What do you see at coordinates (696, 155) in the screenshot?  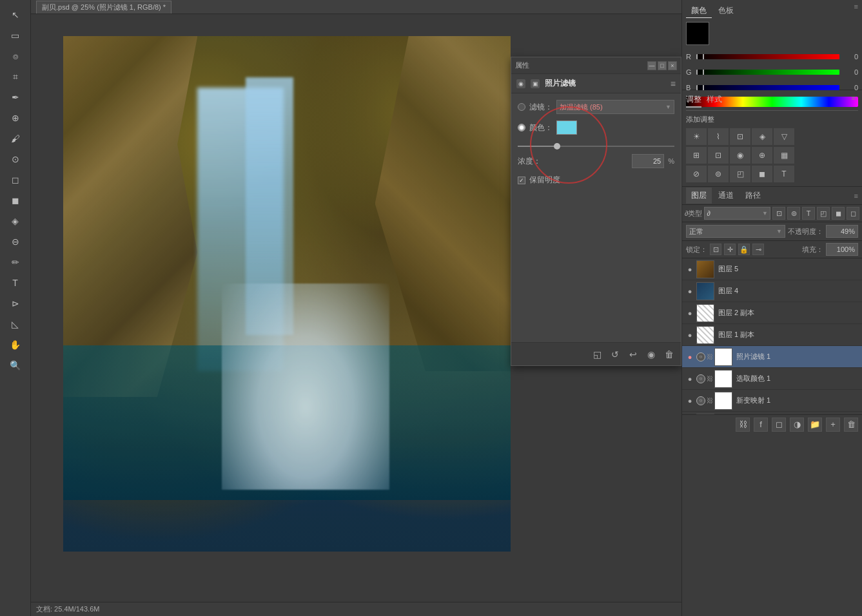 I see `adj-colorbalance: ⊞` at bounding box center [696, 155].